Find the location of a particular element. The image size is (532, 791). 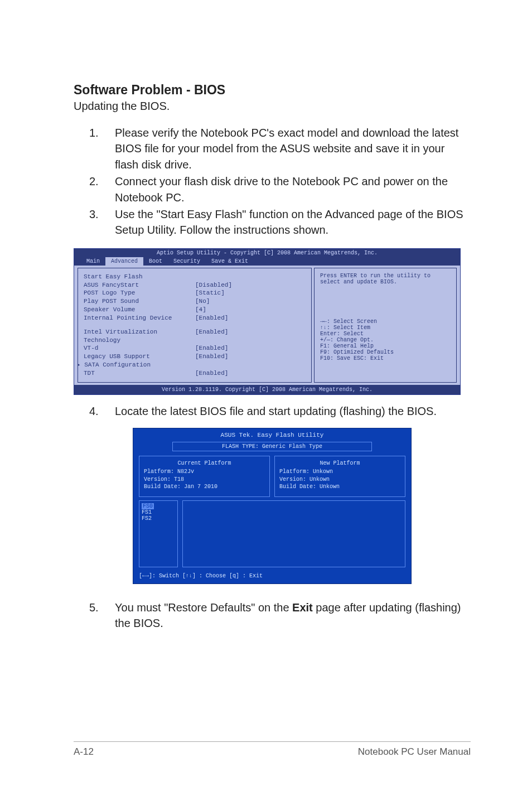

page-footer: A-12 Notebook PC User Manual is located at coordinates (272, 750).